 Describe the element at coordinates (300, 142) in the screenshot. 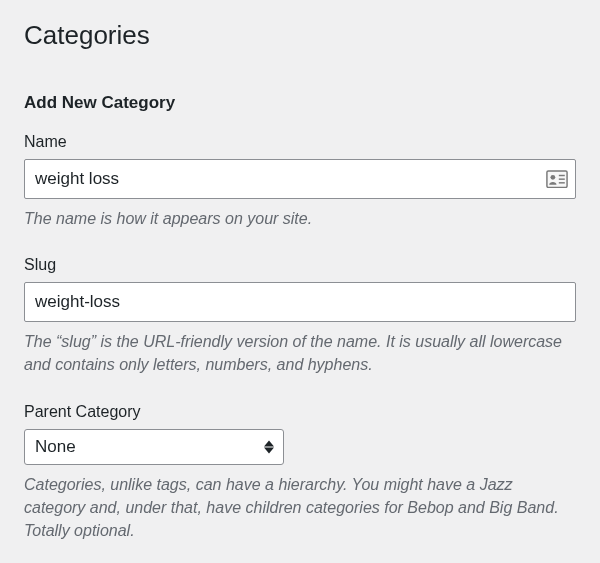

I see `name-label: Name` at that location.